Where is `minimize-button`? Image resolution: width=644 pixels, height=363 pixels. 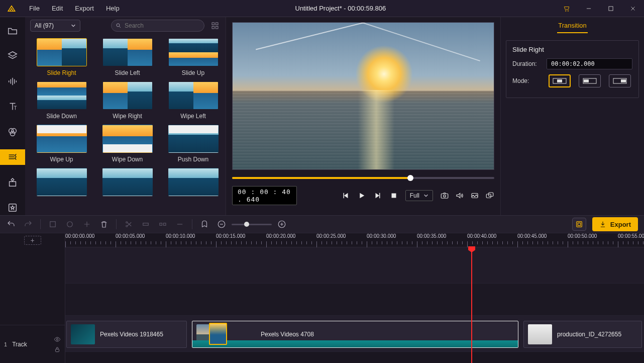
minimize-button is located at coordinates (589, 9).